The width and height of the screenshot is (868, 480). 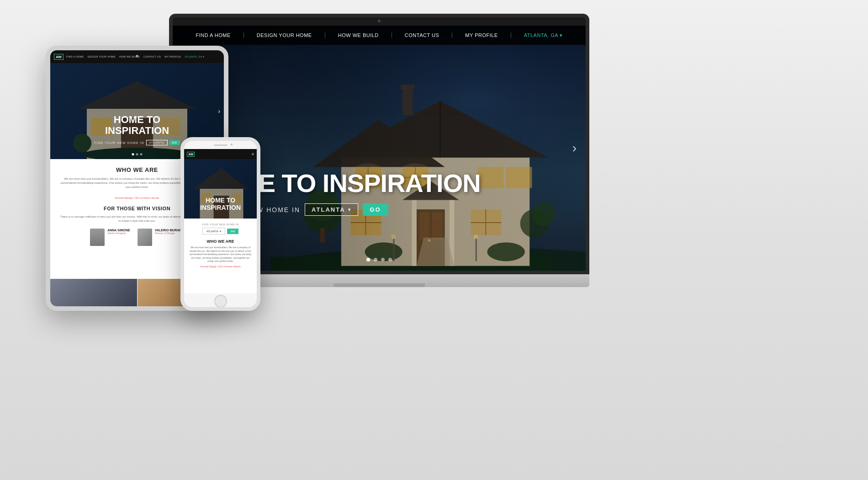 I want to click on tablet-member-title-2: Director of Design, so click(x=169, y=233).